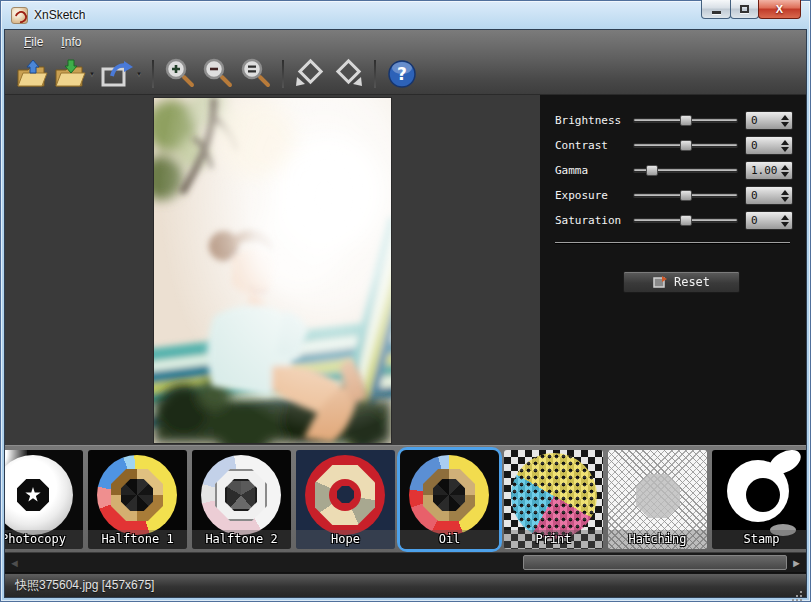 This screenshot has height=602, width=811. What do you see at coordinates (796, 563) in the screenshot?
I see `scroll-right-arrow-icon: ►` at bounding box center [796, 563].